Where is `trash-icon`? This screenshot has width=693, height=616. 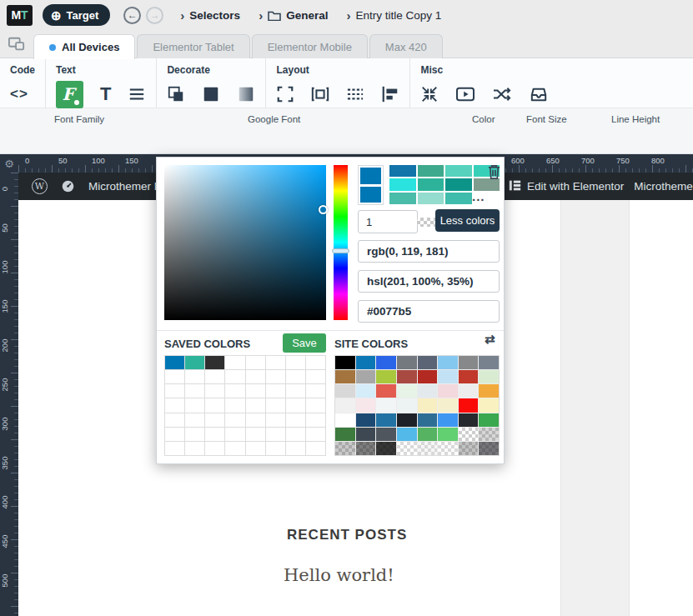 trash-icon is located at coordinates (494, 173).